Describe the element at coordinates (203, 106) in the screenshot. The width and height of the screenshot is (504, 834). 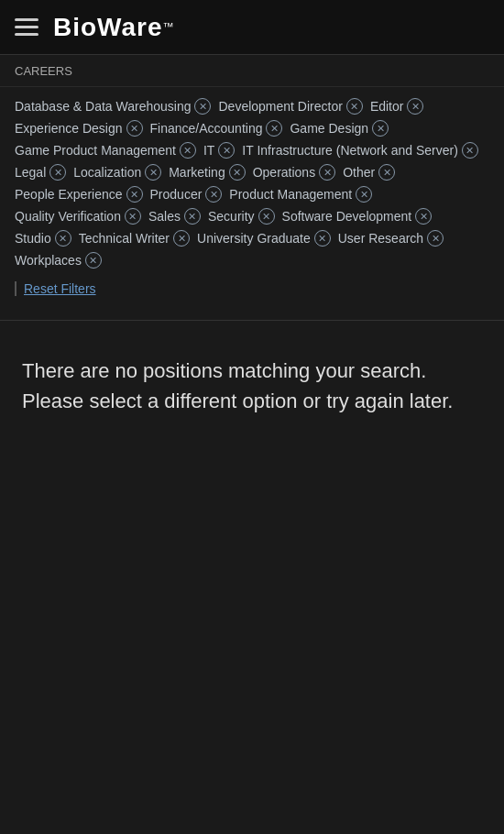
I see `filter-tag-remove-database-data-warehousing` at that location.